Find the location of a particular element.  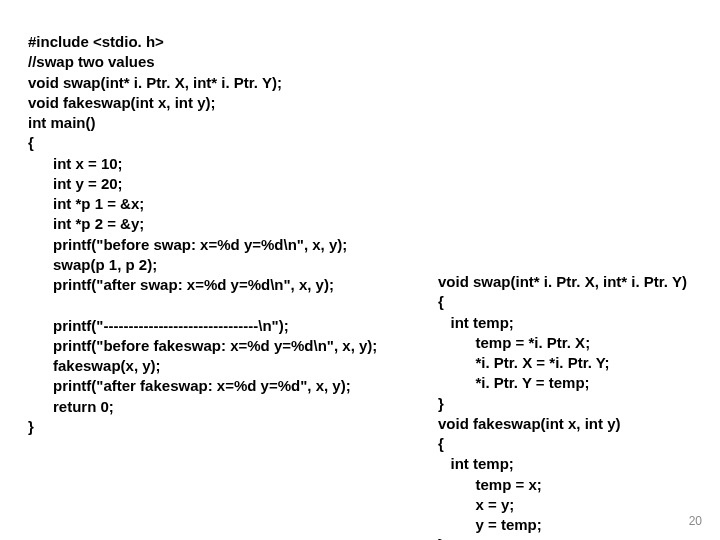

code-line: int y = 20; is located at coordinates (76, 184).